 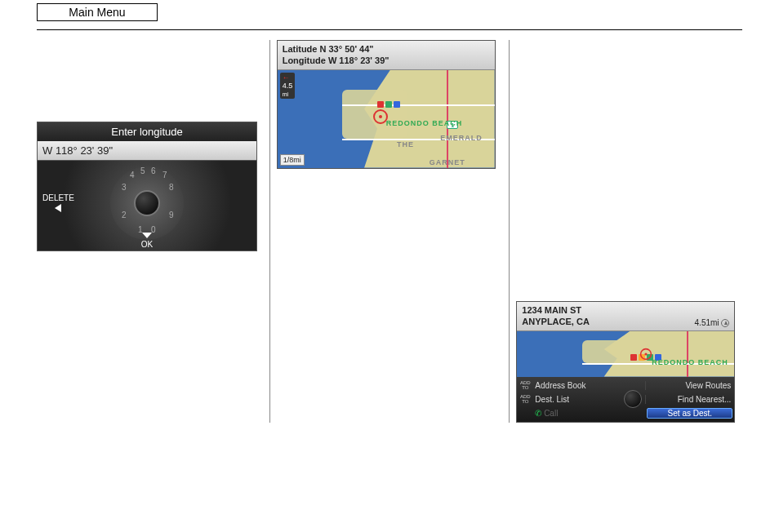 I want to click on poi-icons, so click(x=389, y=104).